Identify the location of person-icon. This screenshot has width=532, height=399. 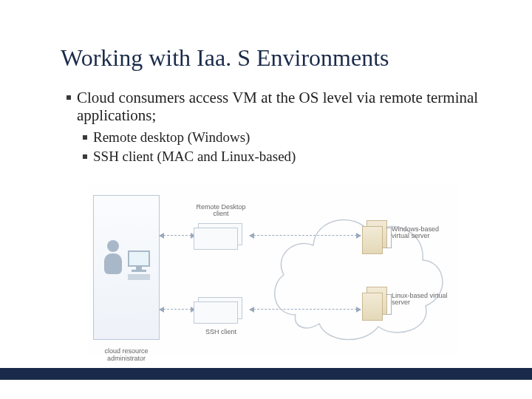
(113, 257).